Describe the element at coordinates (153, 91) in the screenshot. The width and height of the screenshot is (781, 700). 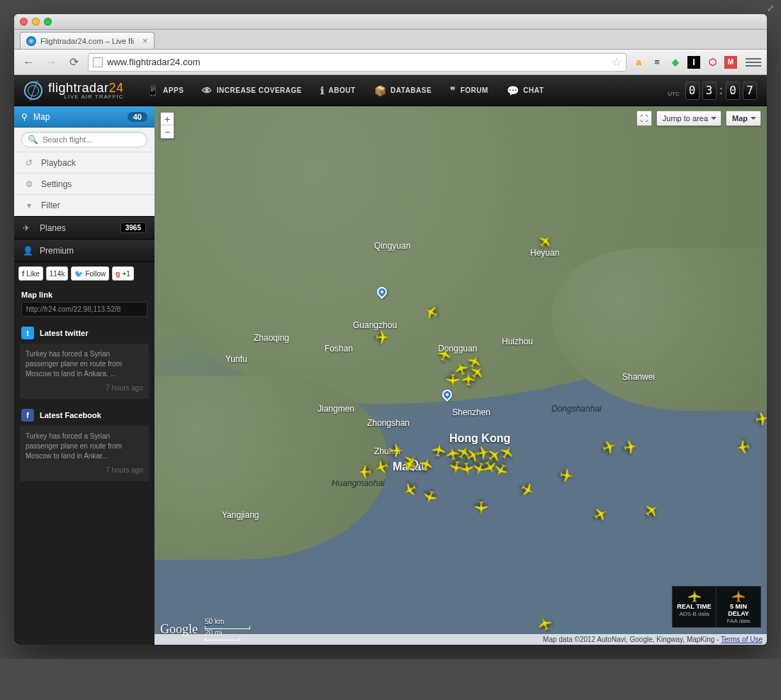
I see `nav-icon: 📱` at that location.